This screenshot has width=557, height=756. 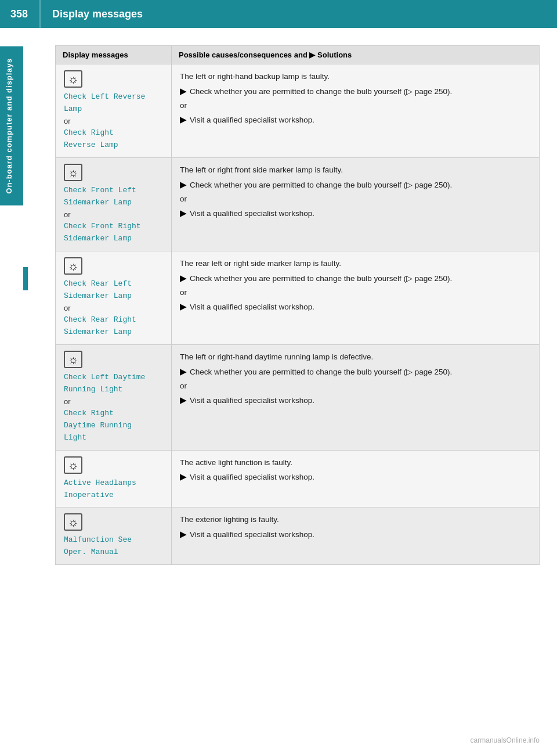 I want to click on solutions-cell: The rear left or right side marker lamp …, so click(x=356, y=297).